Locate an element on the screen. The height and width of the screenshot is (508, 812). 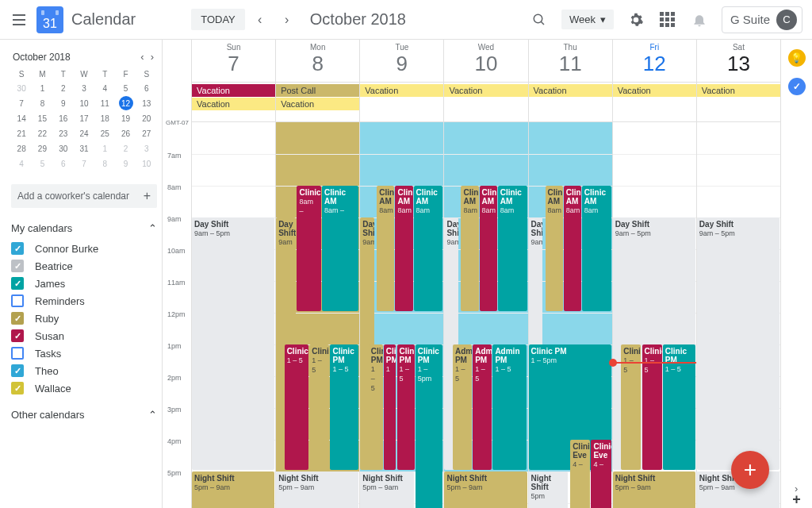
mini-day: 21 is located at coordinates (21, 133).